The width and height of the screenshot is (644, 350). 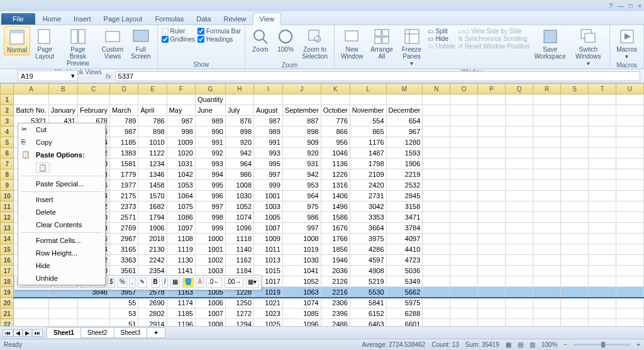 I want to click on cell: 2354, so click(x=152, y=271).